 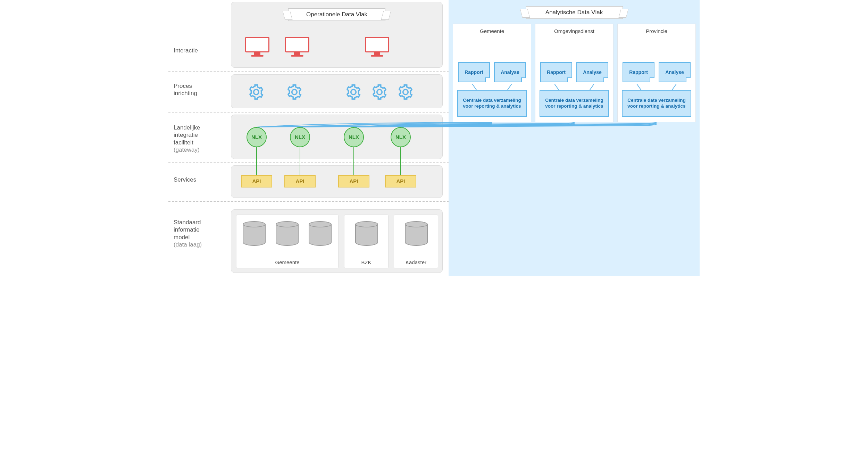 What do you see at coordinates (416, 262) in the screenshot?
I see `src-title: Kadaster` at bounding box center [416, 262].